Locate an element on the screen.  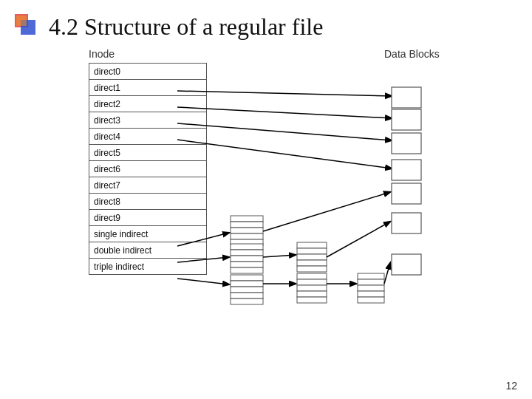
inode-label: Inode is located at coordinates (148, 54).